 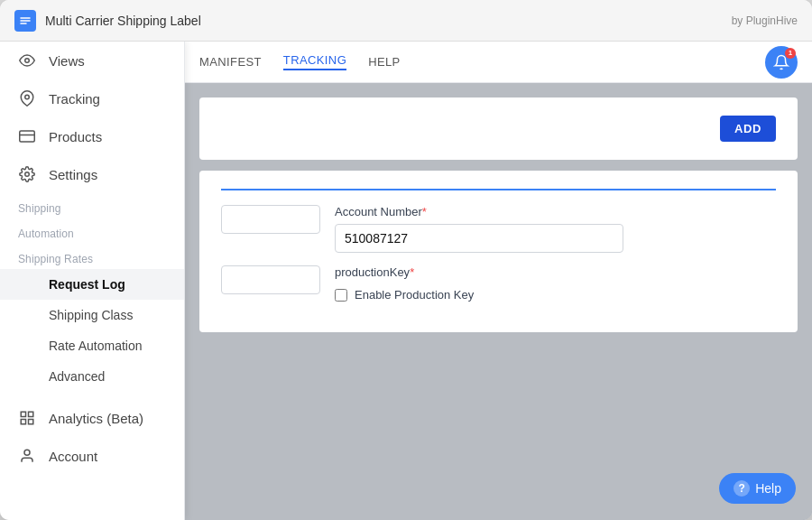 I want to click on sidebar-item-products: Products, so click(x=92, y=136).